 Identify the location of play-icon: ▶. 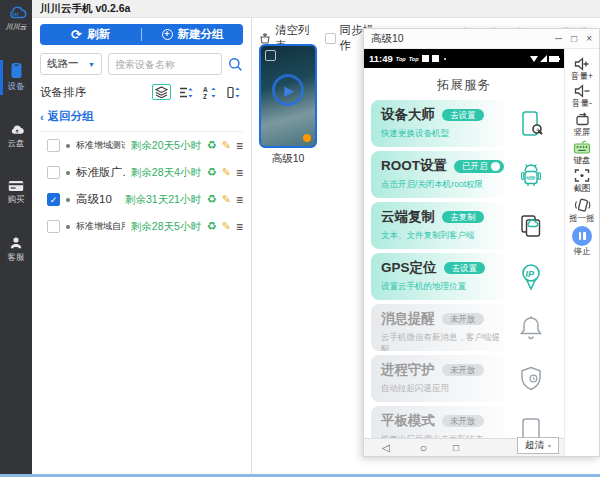
(288, 90).